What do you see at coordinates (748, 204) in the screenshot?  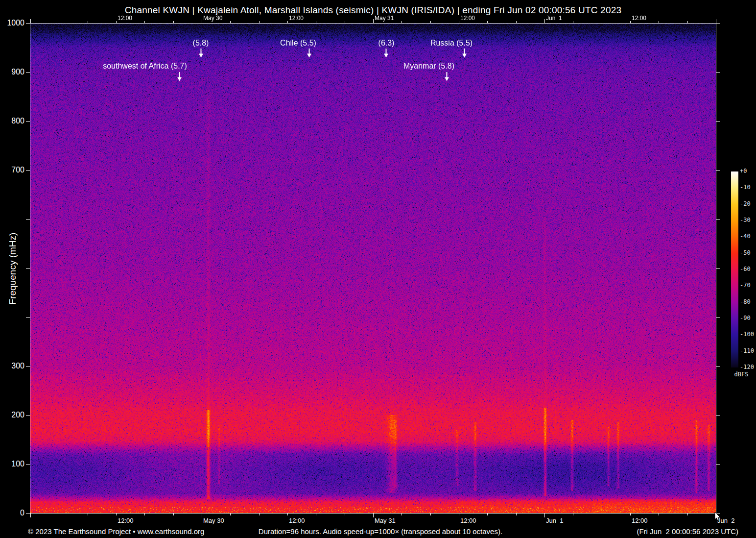 I see `colorbar-tick-label: -20` at bounding box center [748, 204].